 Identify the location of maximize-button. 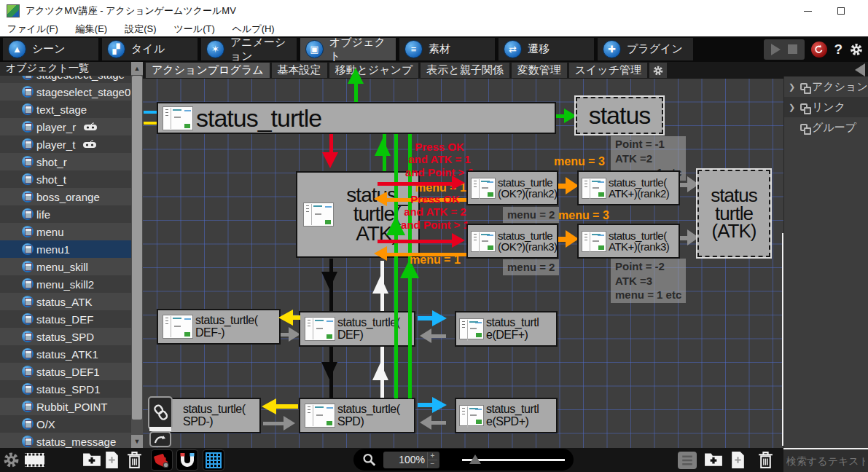
(841, 11).